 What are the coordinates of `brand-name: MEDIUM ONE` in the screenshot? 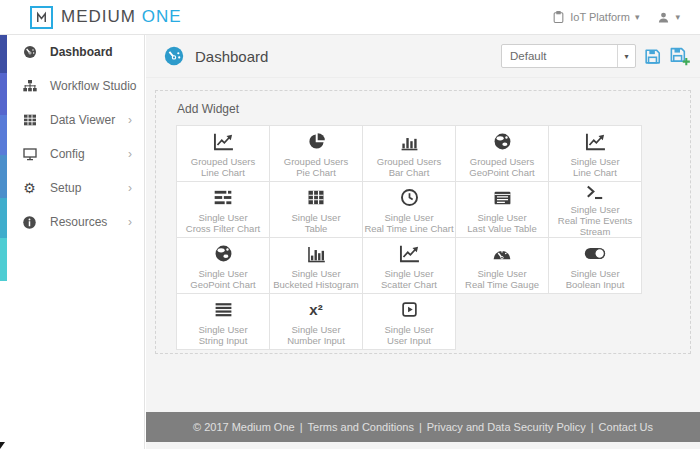 It's located at (122, 17).